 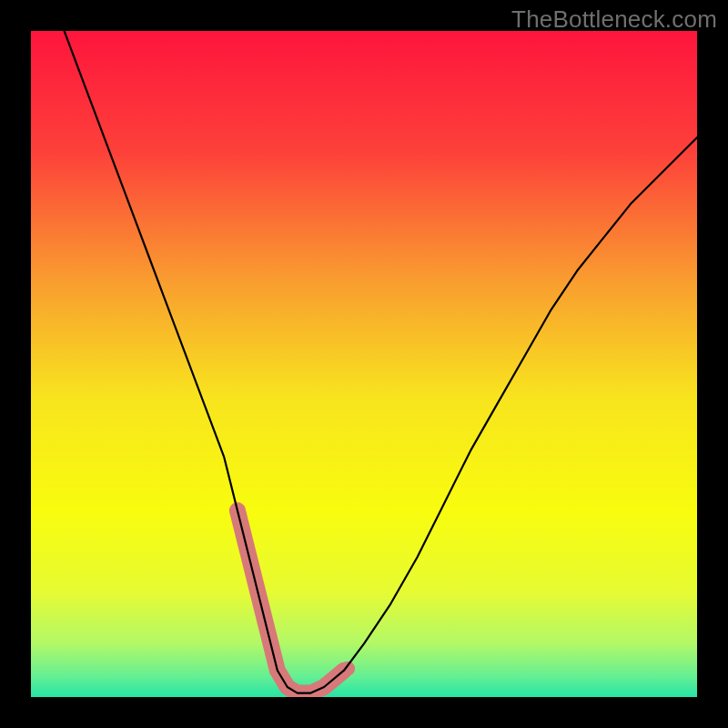 I want to click on watermark-text: TheBottleneck.com, so click(x=614, y=20).